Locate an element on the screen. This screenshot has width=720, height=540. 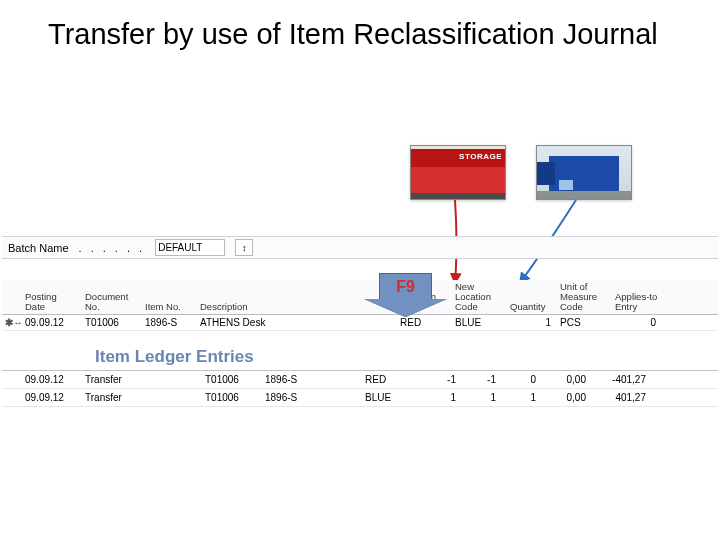
f9-label: F9 is located at coordinates (406, 287).